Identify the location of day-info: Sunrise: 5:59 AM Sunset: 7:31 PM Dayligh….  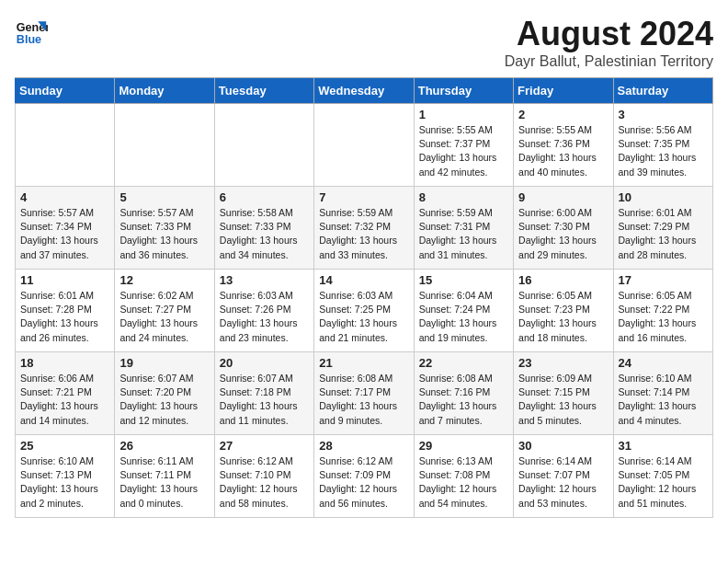
(463, 234).